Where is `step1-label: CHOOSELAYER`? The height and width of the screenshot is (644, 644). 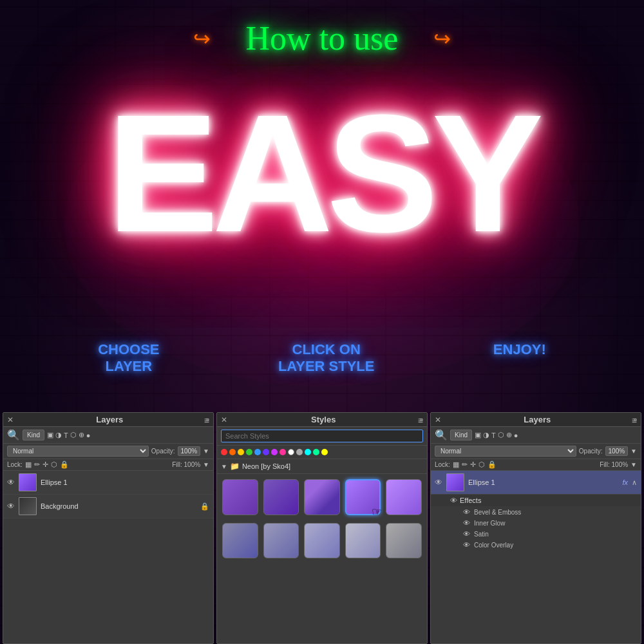
step1-label: CHOOSELAYER is located at coordinates (129, 358).